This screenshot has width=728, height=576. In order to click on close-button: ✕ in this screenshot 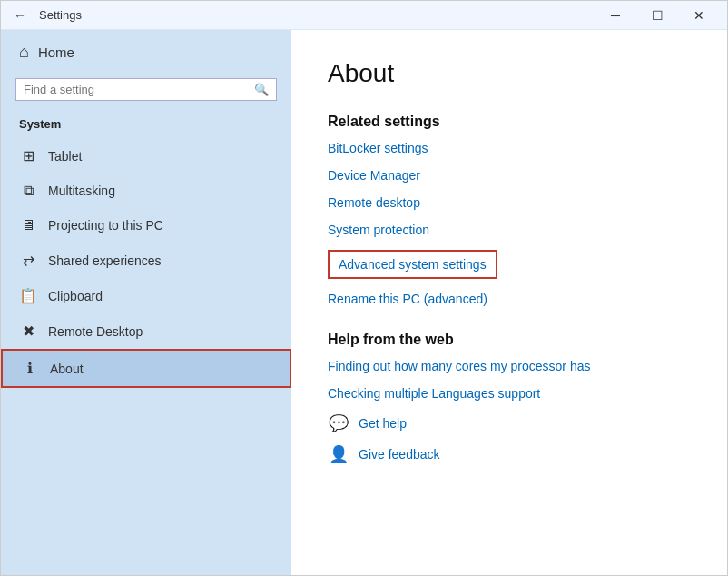, I will do `click(699, 15)`.